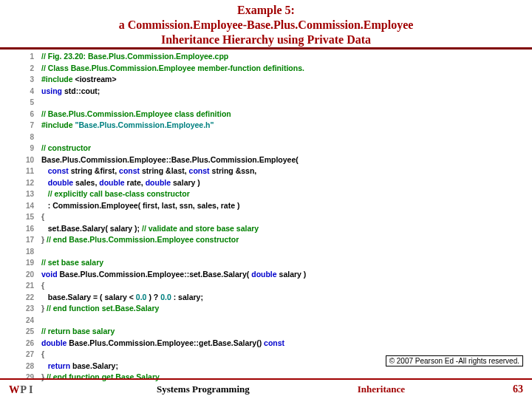 Image resolution: width=532 pixels, height=399 pixels. Describe the element at coordinates (266, 389) in the screenshot. I see `slide-footer: W P I Systems Programming Inheritance 63` at that location.